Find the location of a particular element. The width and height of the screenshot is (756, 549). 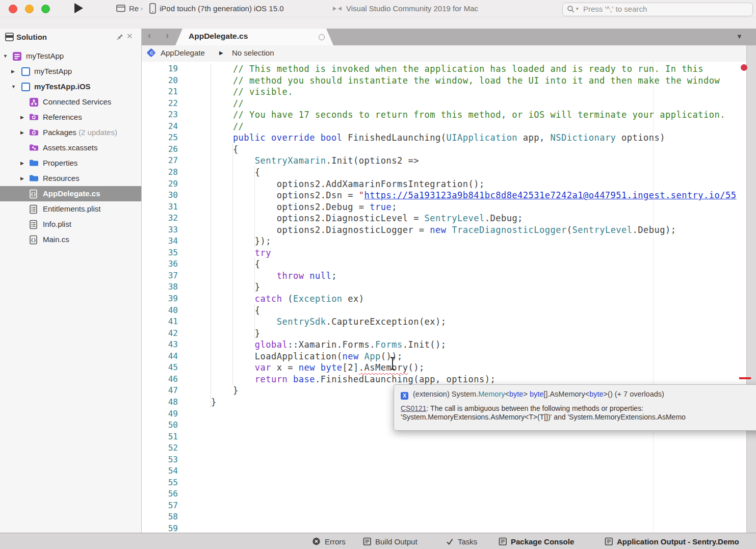

code-line-37: throw null; is located at coordinates (263, 276).